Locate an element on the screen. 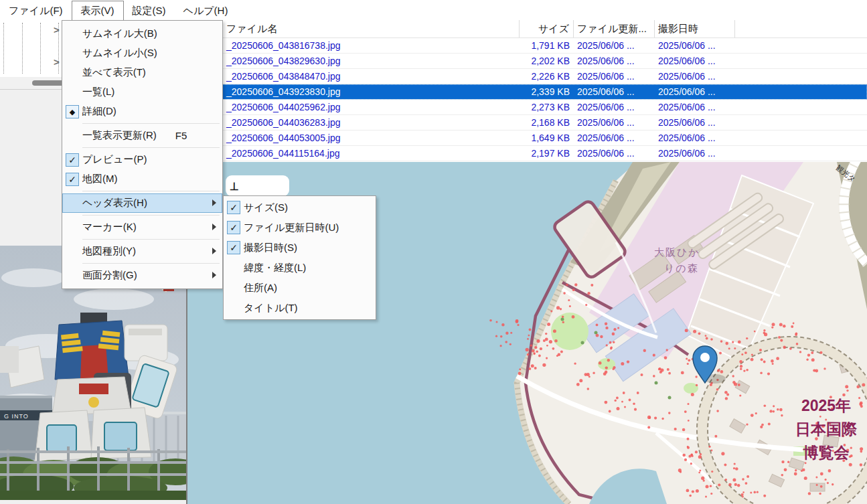 The height and width of the screenshot is (504, 867). file-size-cell: 2,197 KB is located at coordinates (546, 153).